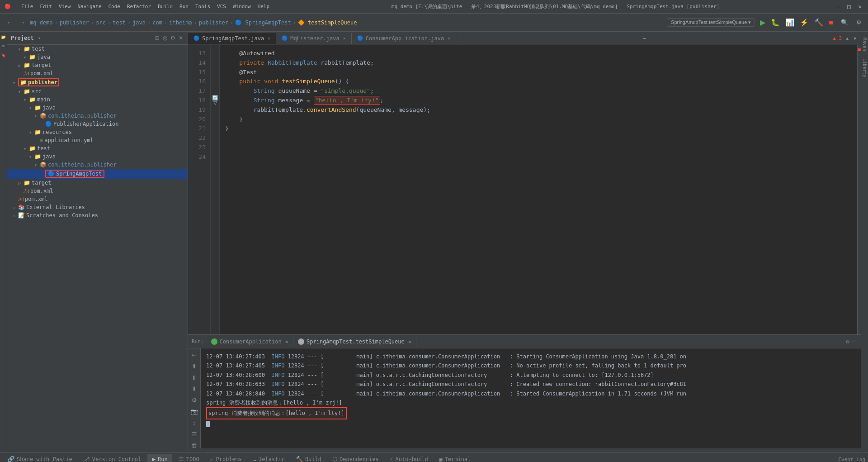  I want to click on menu-code: Code, so click(114, 6).